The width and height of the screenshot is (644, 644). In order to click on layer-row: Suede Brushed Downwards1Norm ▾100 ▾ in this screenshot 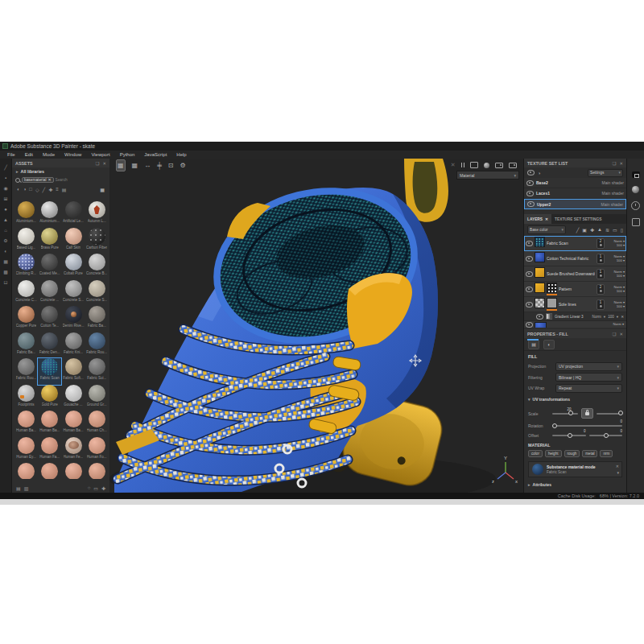, I will do `click(575, 274)`.